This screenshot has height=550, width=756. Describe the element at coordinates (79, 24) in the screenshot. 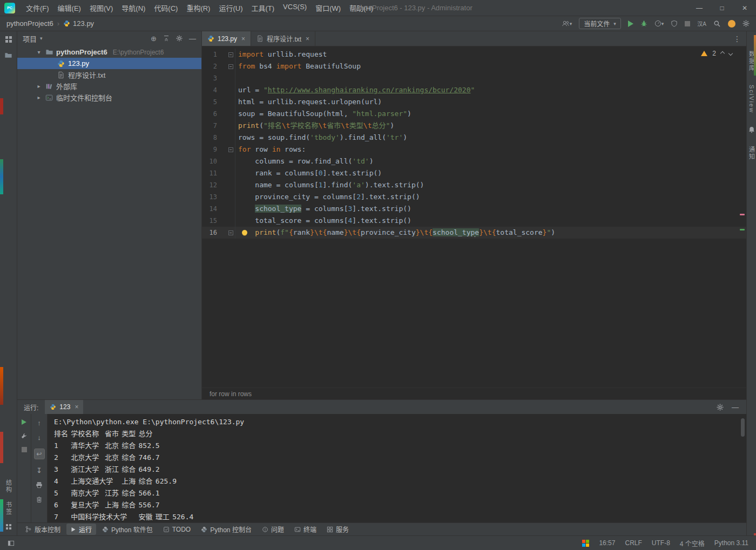

I see `breadcrumb-file: 123.py` at that location.